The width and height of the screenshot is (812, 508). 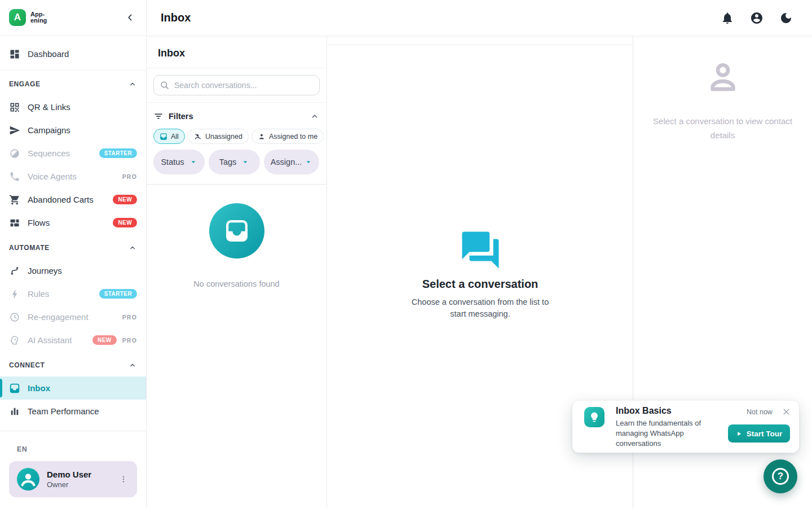 What do you see at coordinates (49, 130) in the screenshot?
I see `sidebar-item-label: Campaigns` at bounding box center [49, 130].